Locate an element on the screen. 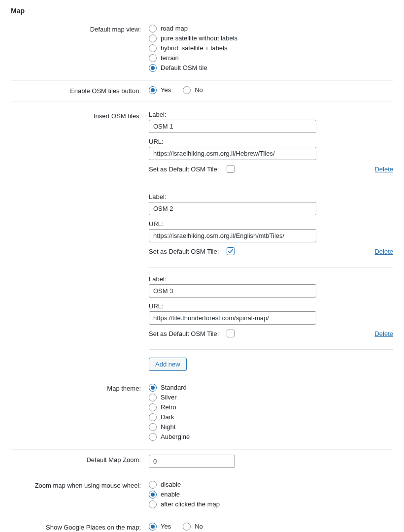  label-map-theme: Map theme: is located at coordinates (80, 388).